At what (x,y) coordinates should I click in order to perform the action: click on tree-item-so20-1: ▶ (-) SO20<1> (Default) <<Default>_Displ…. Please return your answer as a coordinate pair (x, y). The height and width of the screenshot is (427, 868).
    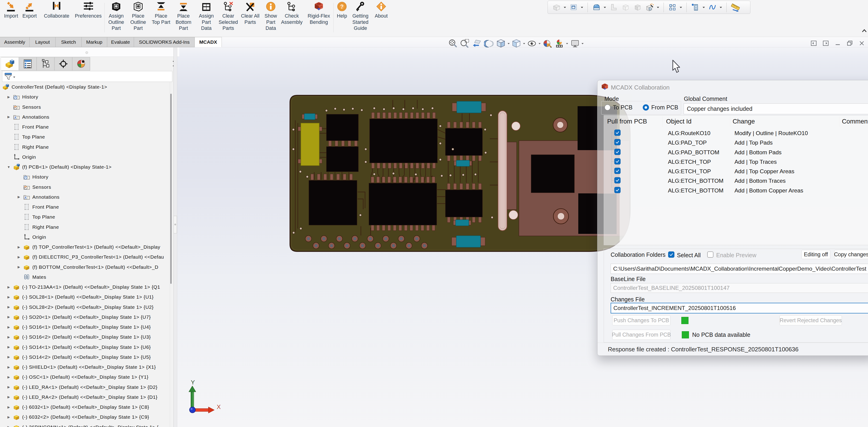
    Looking at the image, I should click on (86, 317).